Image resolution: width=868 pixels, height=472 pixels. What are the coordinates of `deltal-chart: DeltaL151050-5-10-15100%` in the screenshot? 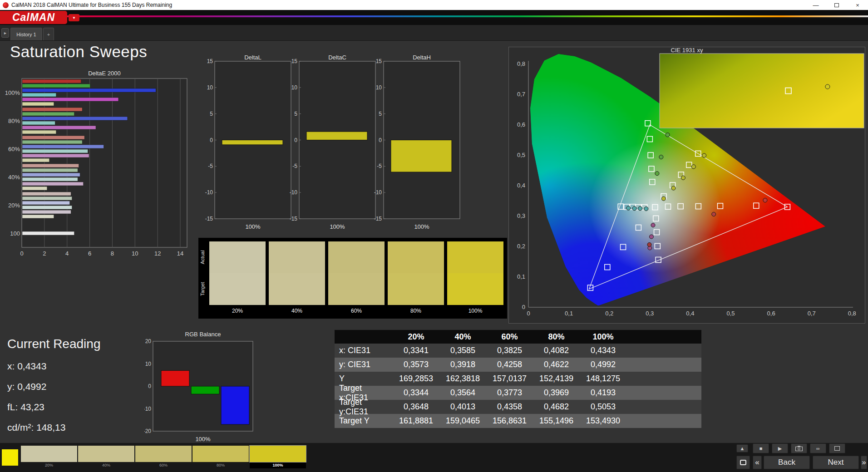 It's located at (250, 145).